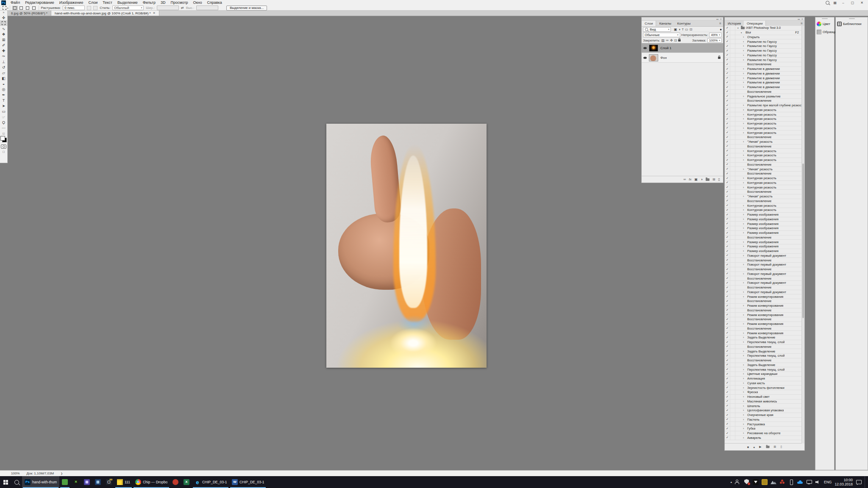 Image resolution: width=868 pixels, height=488 pixels. What do you see at coordinates (3, 89) in the screenshot?
I see `dodge-tool: ◎` at bounding box center [3, 89].